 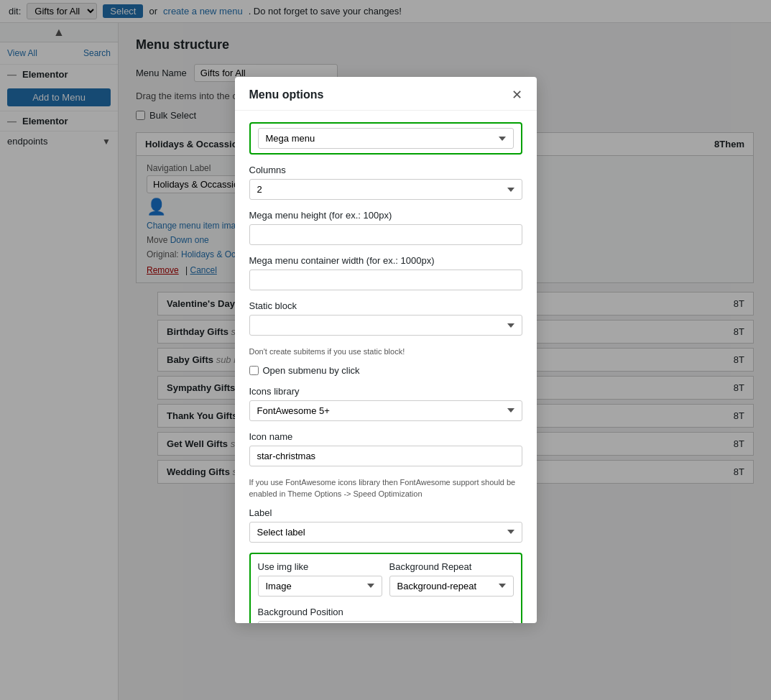 I want to click on static-block-form-group: Static block, so click(x=386, y=318).